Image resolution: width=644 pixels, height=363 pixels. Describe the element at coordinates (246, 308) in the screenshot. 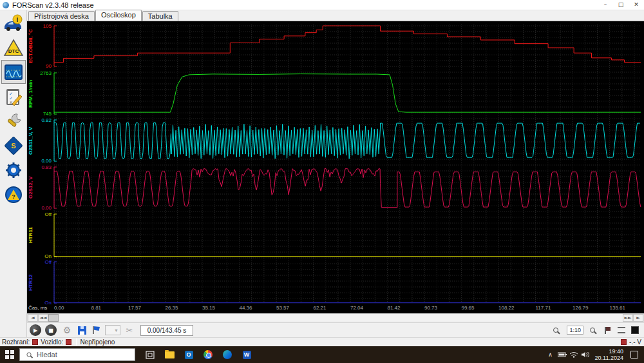

I see `time-tick: 44.36` at that location.